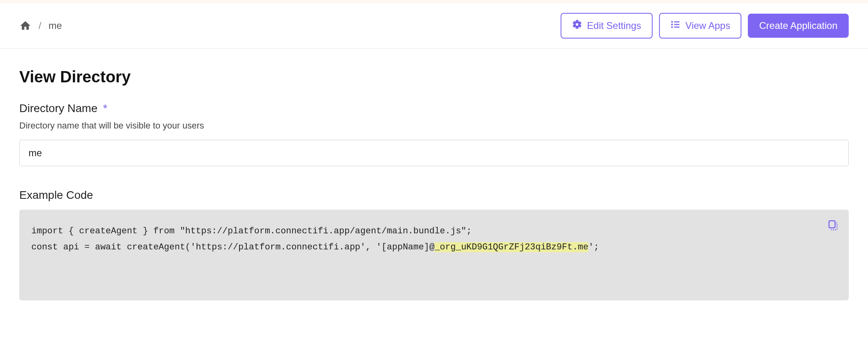 The image size is (868, 343). Describe the element at coordinates (434, 2) in the screenshot. I see `top-accent-bar` at that location.